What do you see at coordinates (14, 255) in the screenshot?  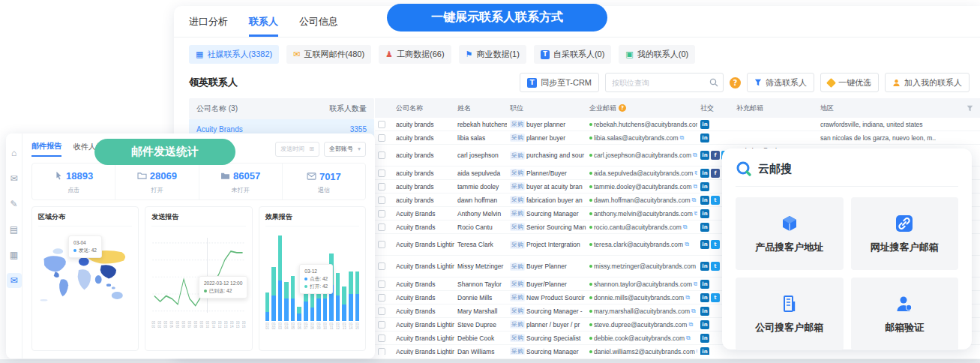 I see `report-icon: ▦` at bounding box center [14, 255].